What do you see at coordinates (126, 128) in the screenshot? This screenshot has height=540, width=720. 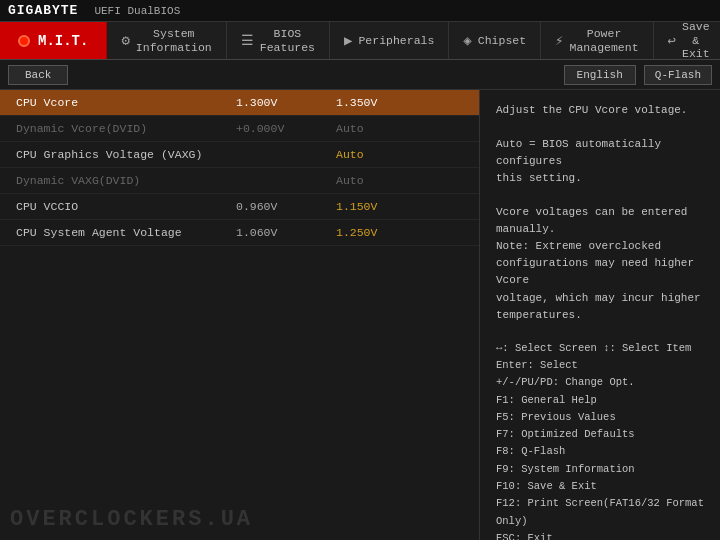 I see `setting-name: Dynamic Vcore(DVID)` at bounding box center [126, 128].